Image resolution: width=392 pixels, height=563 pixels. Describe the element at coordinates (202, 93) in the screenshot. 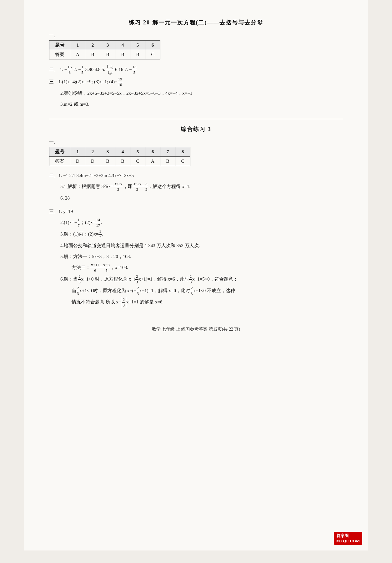

I see `section3-item2: 2.第①⑤错，2x+6−3x+3=5−5x，2x−3x+5x=5−6−3，4x=…` at that location.